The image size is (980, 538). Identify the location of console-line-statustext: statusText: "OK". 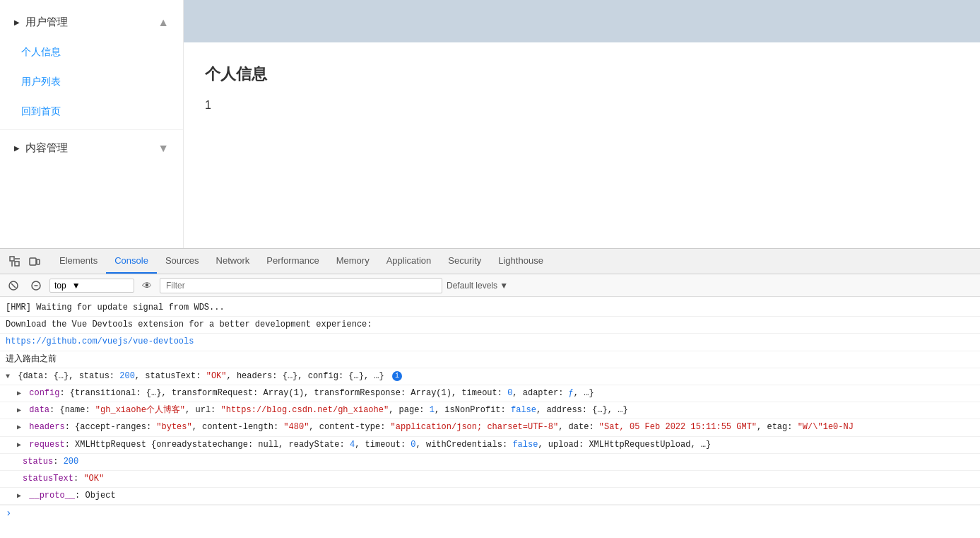
(490, 479).